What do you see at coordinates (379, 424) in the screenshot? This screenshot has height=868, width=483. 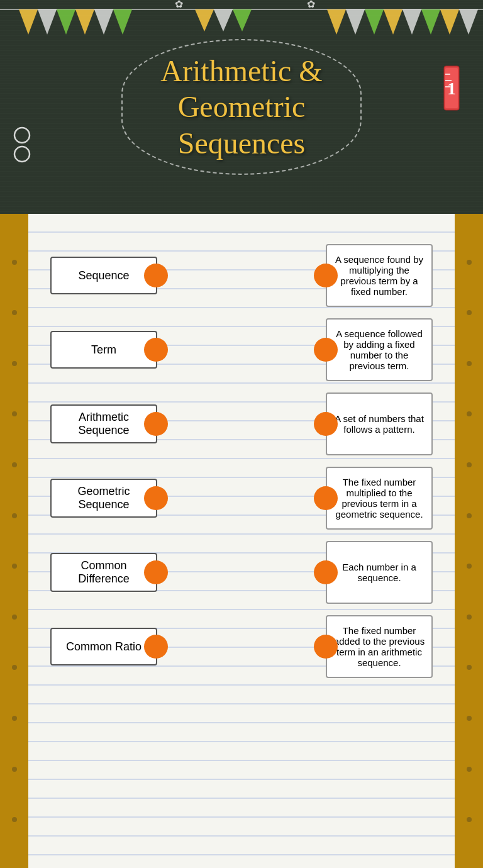 I see `def-card-wrapper-set: A set of numbers that follows a pattern.` at bounding box center [379, 424].